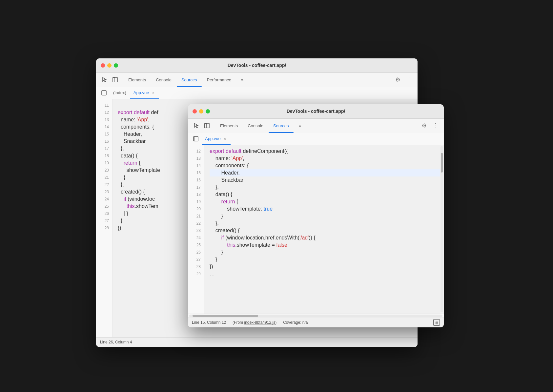 This screenshot has width=553, height=392. I want to click on front-line-26: }, so click(325, 252).